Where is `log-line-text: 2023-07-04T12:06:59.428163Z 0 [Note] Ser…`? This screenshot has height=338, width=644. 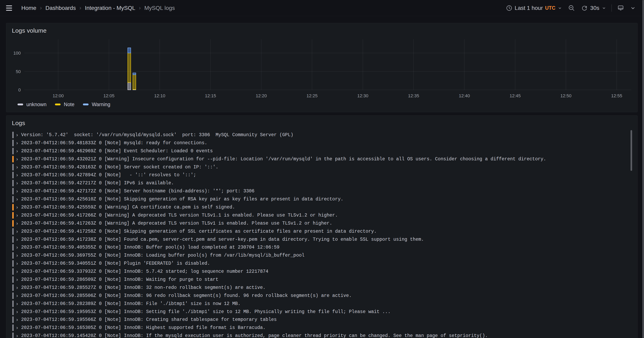
log-line-text: 2023-07-04T12:06:59.428163Z 0 [Note] Ser… is located at coordinates (120, 167).